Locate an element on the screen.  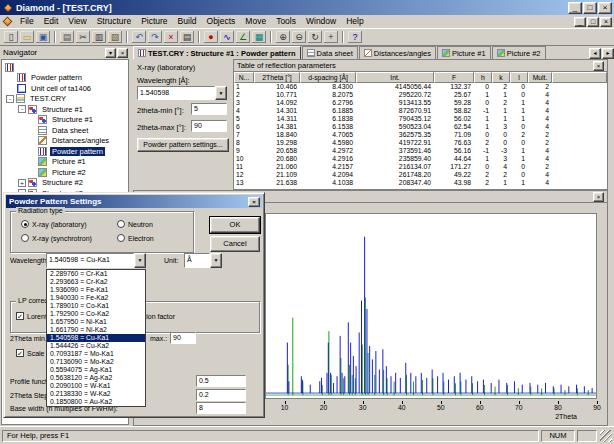
paste-icon: ▧ is located at coordinates (115, 37).